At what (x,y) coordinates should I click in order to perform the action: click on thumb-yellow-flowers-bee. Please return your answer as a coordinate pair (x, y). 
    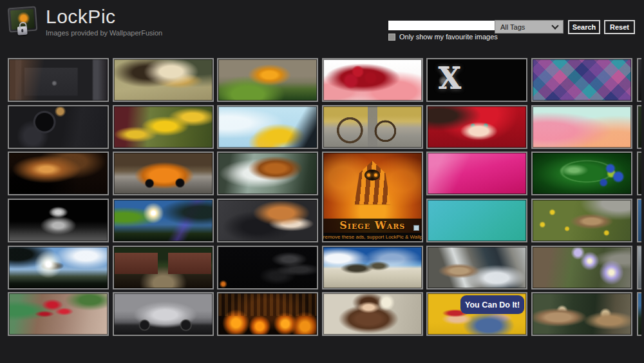
    Looking at the image, I should click on (164, 127).